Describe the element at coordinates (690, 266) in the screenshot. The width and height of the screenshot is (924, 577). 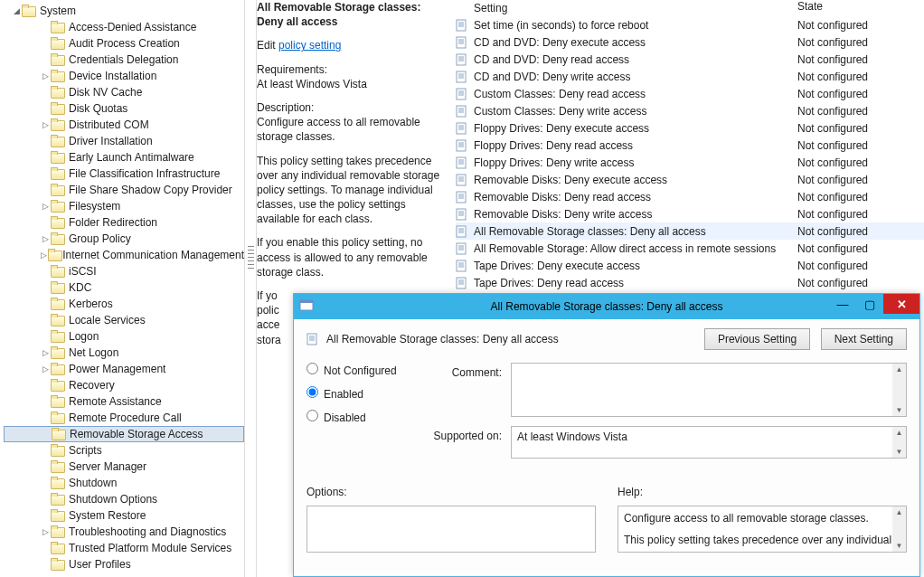
I see `setting-row: Tape Drives: Deny execute accessNot conf…` at that location.